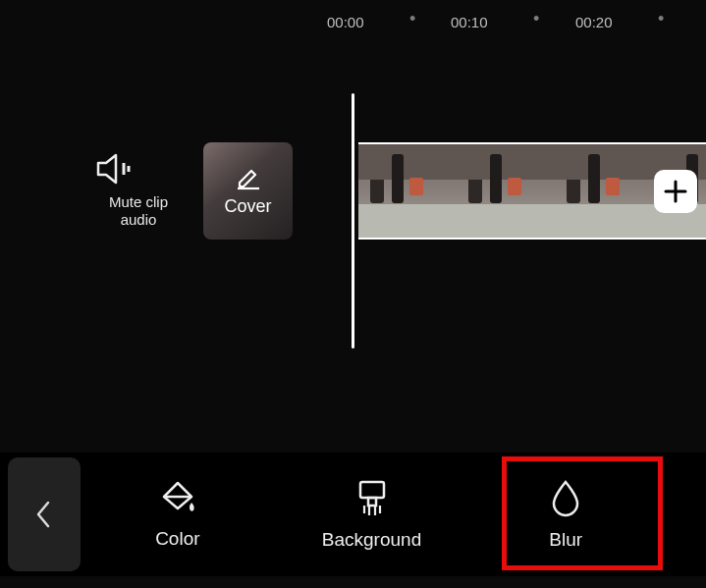  Describe the element at coordinates (138, 211) in the screenshot. I see `mute-label: Mute clip audio` at that location.